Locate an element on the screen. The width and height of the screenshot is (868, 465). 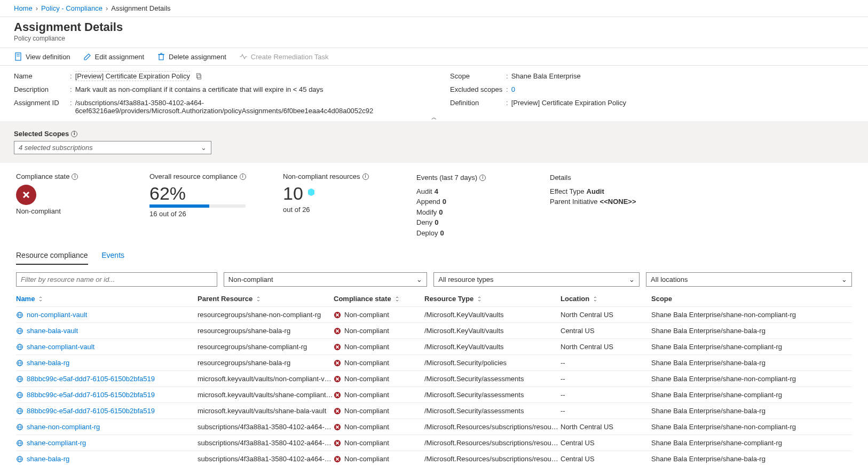
col-parent: Parent Resource is located at coordinates (266, 299).